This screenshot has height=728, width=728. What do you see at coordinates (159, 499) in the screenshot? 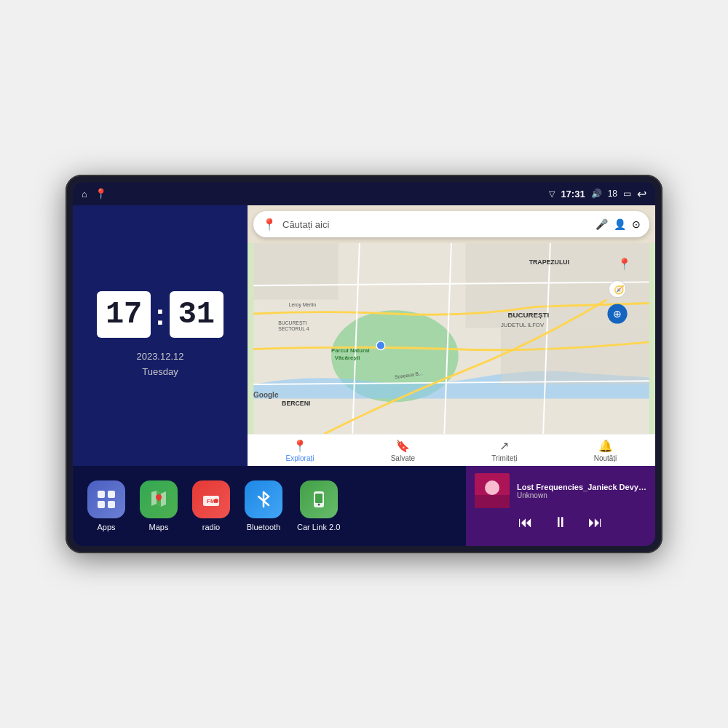
I see `maps-icon` at bounding box center [159, 499].